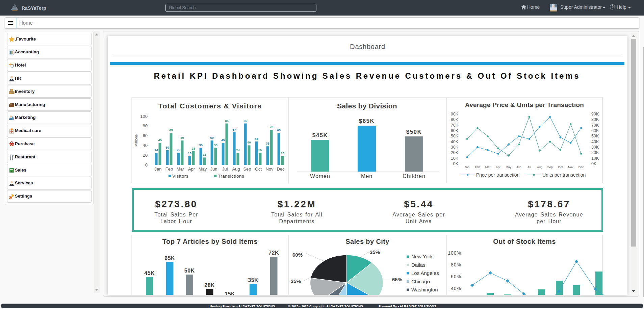  I want to click on svg-text: Children, so click(414, 176).